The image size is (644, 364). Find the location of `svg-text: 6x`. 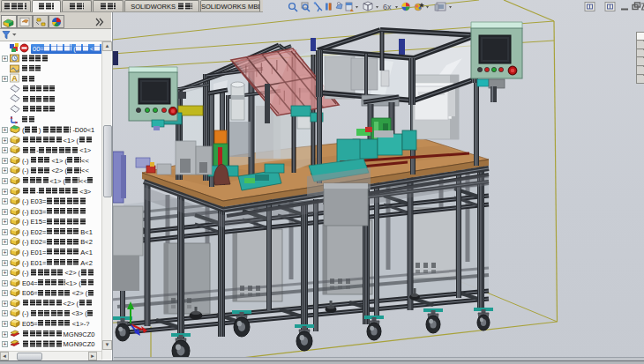

svg-text: 6x is located at coordinates (387, 7).